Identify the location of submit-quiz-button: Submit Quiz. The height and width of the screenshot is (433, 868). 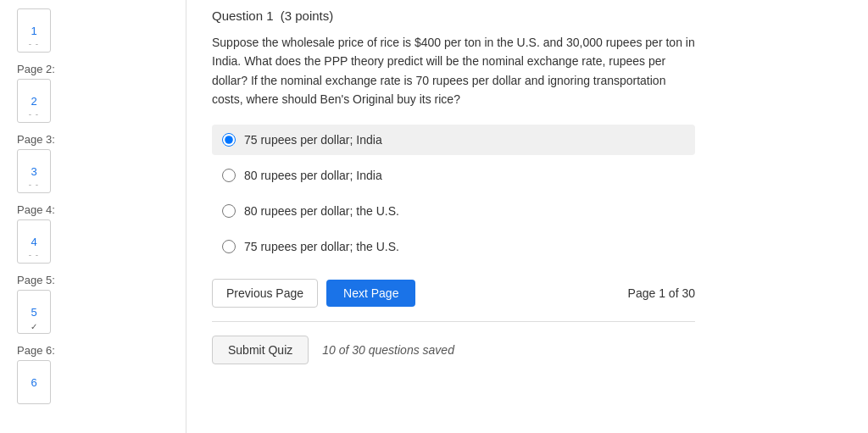
(260, 350).